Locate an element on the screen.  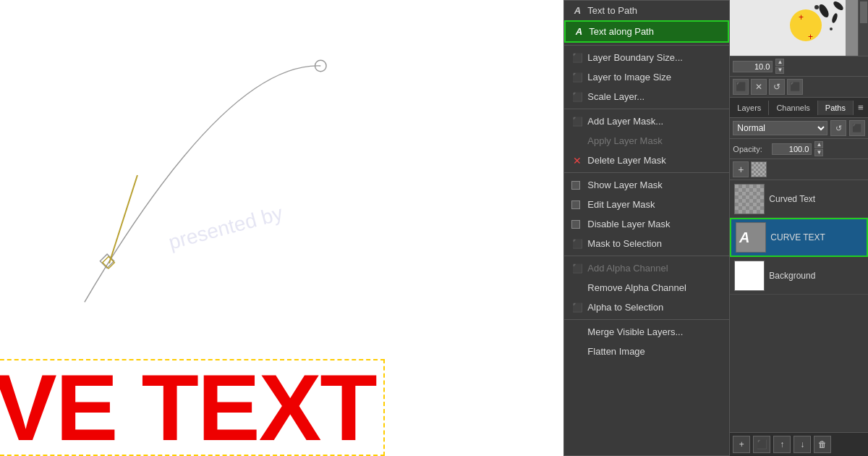
mode-extra-btn: ↺ is located at coordinates (838, 128).